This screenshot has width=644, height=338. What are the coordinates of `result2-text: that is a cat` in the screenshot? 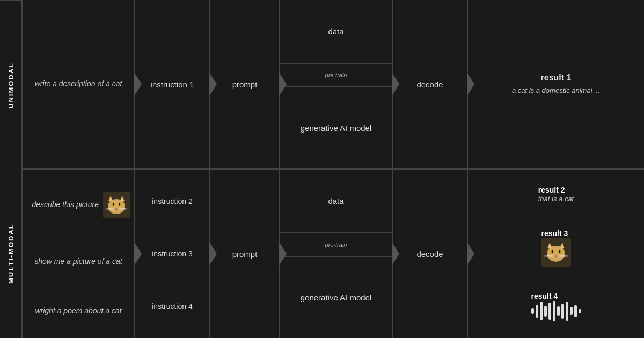 It's located at (556, 199).